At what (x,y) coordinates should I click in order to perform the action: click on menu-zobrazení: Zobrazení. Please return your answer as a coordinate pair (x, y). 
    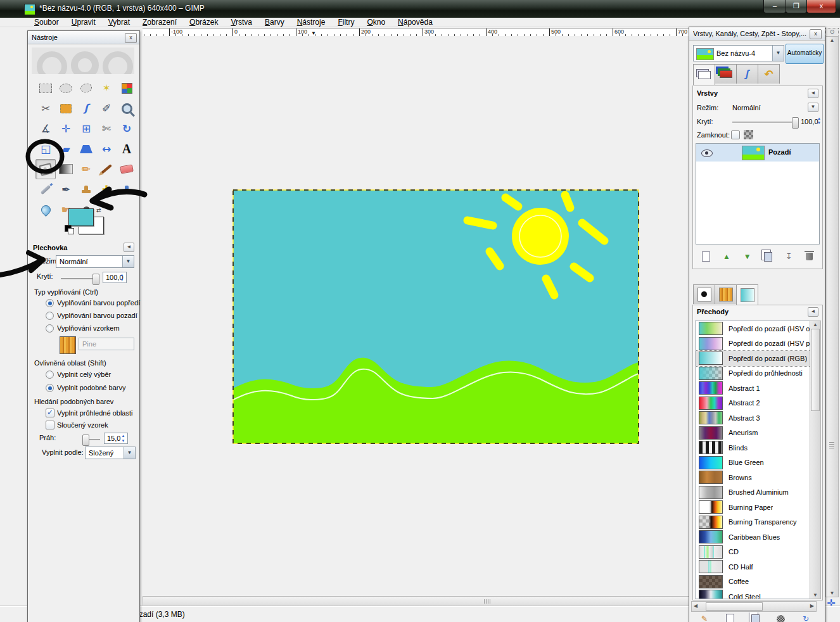
    Looking at the image, I should click on (160, 23).